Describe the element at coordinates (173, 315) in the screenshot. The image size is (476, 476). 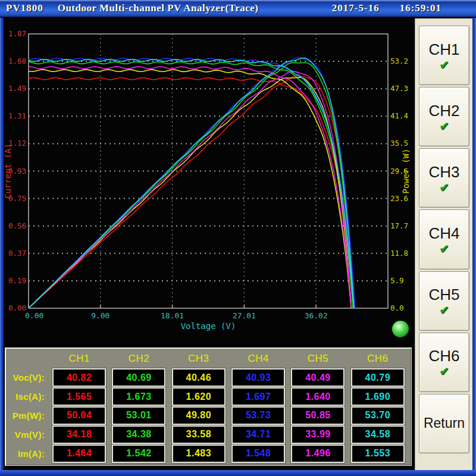
I see `x-tick-label: 18.01` at that location.